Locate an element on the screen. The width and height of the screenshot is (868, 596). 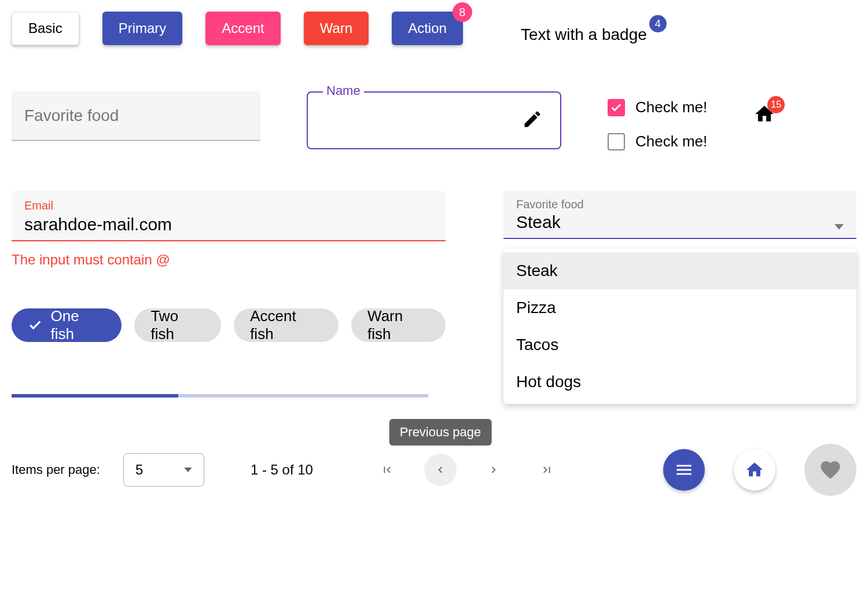
accent-button: Accent is located at coordinates (243, 28).